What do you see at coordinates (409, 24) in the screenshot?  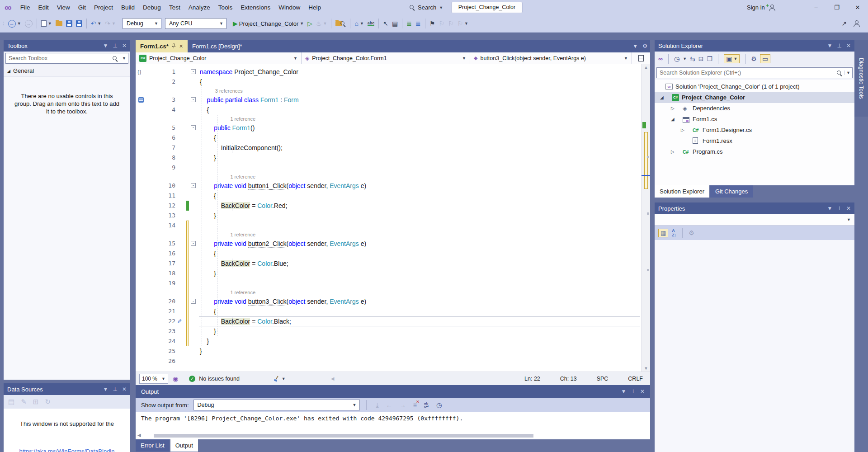 I see `comment-selection-button: ≣` at bounding box center [409, 24].